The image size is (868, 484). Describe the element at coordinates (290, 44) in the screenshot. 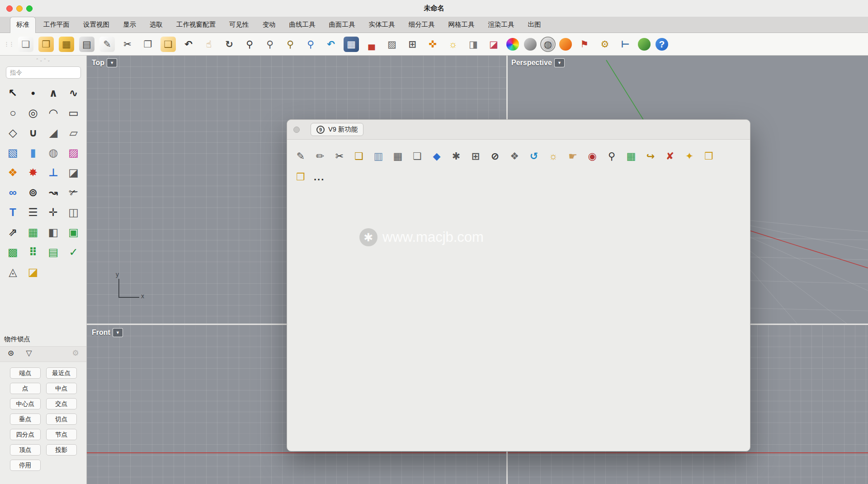

I see `zoom-extents-icon: ⚲` at that location.